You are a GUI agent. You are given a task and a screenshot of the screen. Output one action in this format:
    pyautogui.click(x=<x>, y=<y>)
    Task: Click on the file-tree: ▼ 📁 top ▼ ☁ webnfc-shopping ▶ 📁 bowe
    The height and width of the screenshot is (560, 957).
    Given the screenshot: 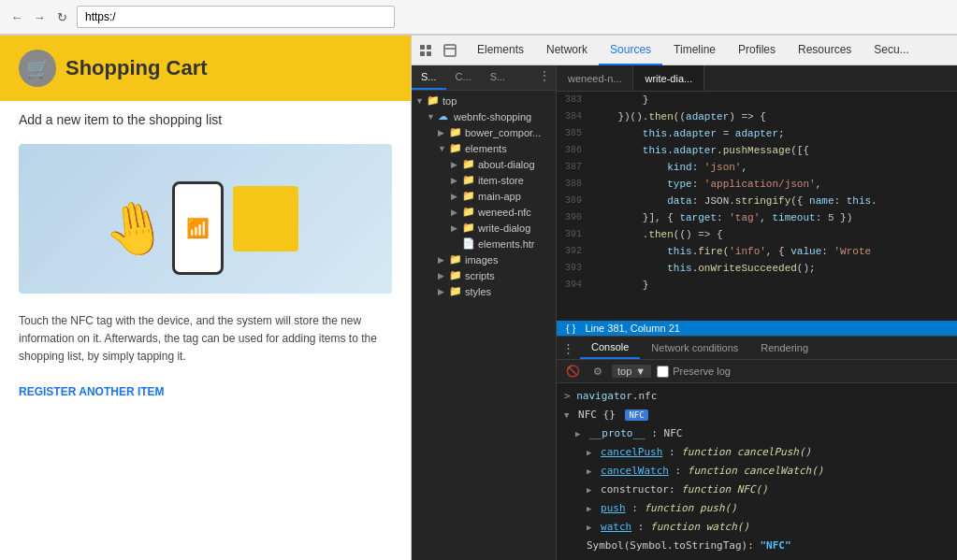 What is the action you would take?
    pyautogui.click(x=484, y=196)
    